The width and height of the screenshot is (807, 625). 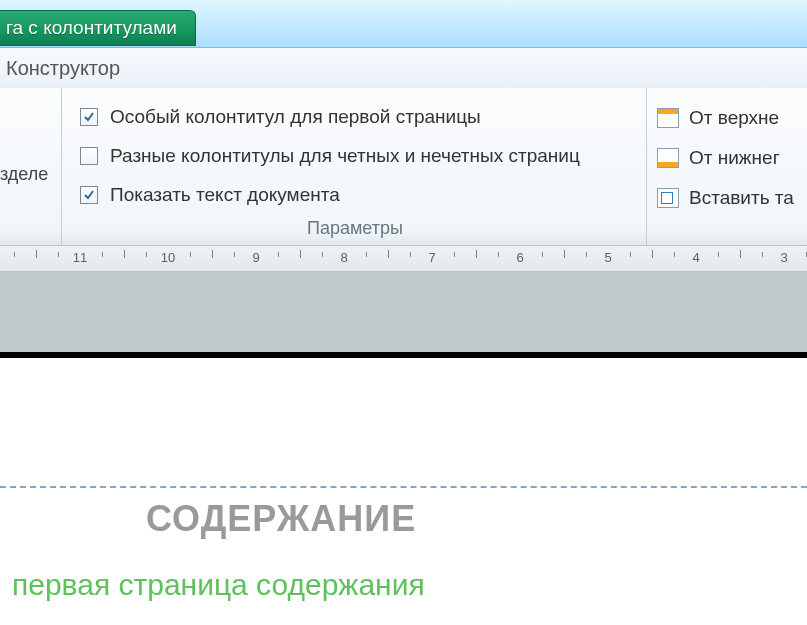 I want to click on ruler-number: 10, so click(x=168, y=258).